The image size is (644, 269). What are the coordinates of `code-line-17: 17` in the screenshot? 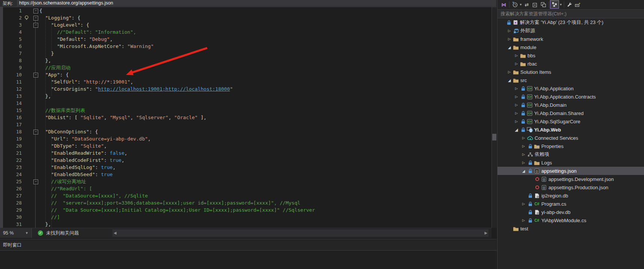 It's located at (246, 124).